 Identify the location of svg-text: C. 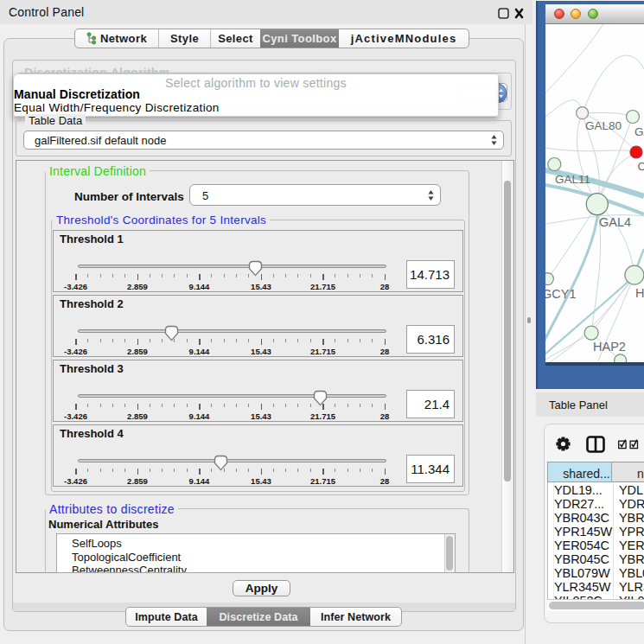
(641, 166).